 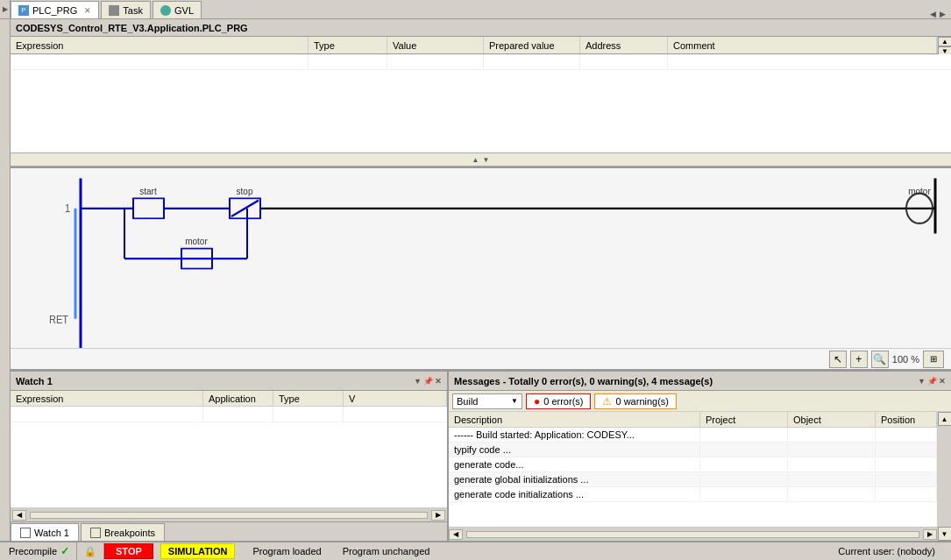 I want to click on watch-cell-val, so click(x=395, y=414).